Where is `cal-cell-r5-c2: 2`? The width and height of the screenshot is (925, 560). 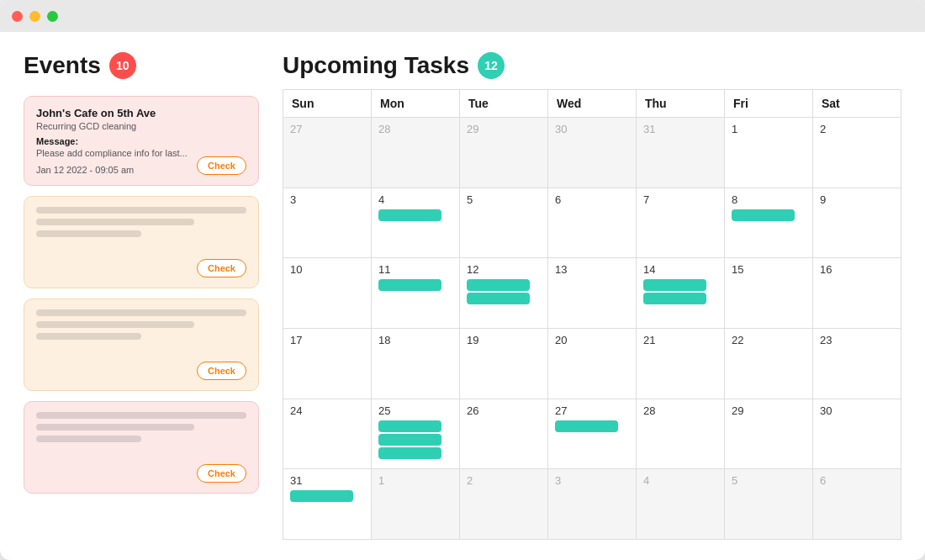 cal-cell-r5-c2: 2 is located at coordinates (505, 505).